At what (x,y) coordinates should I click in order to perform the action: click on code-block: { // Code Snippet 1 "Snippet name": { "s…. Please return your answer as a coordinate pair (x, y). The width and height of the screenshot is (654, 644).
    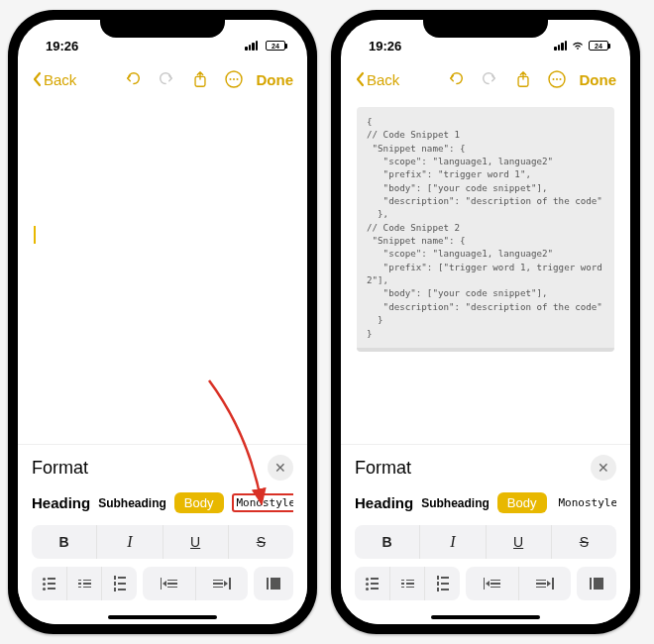
    Looking at the image, I should click on (486, 230).